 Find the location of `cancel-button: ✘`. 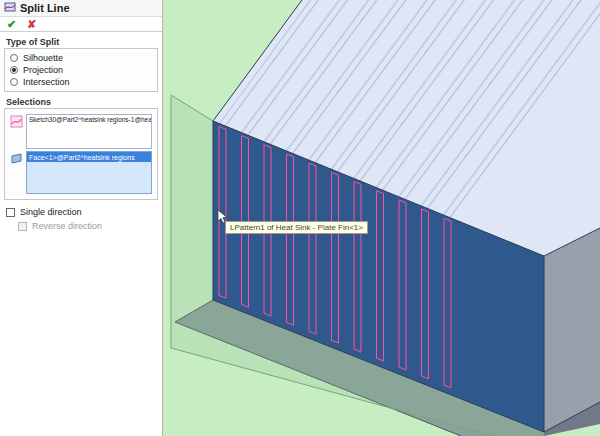

cancel-button: ✘ is located at coordinates (32, 24).